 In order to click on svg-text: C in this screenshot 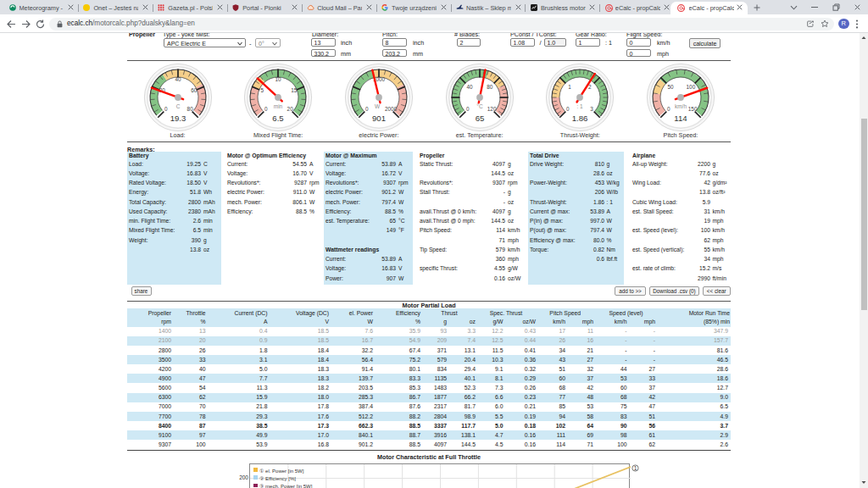, I will do `click(178, 105)`.